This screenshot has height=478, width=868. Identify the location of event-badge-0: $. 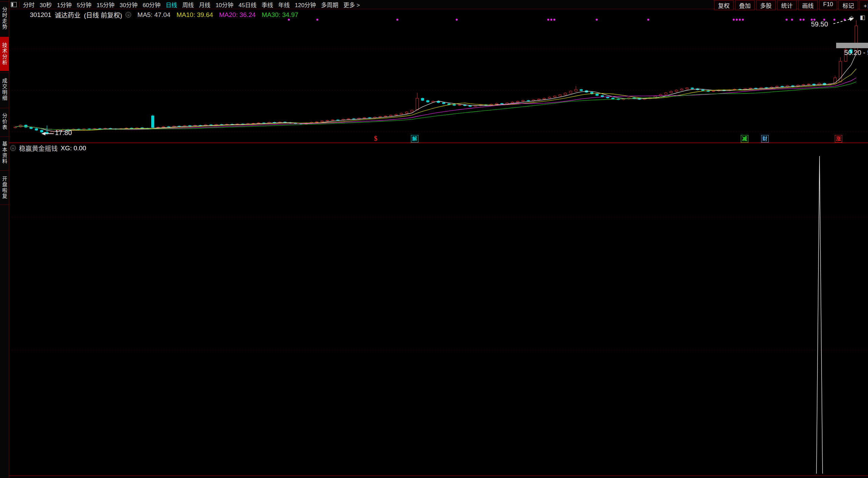
(376, 138).